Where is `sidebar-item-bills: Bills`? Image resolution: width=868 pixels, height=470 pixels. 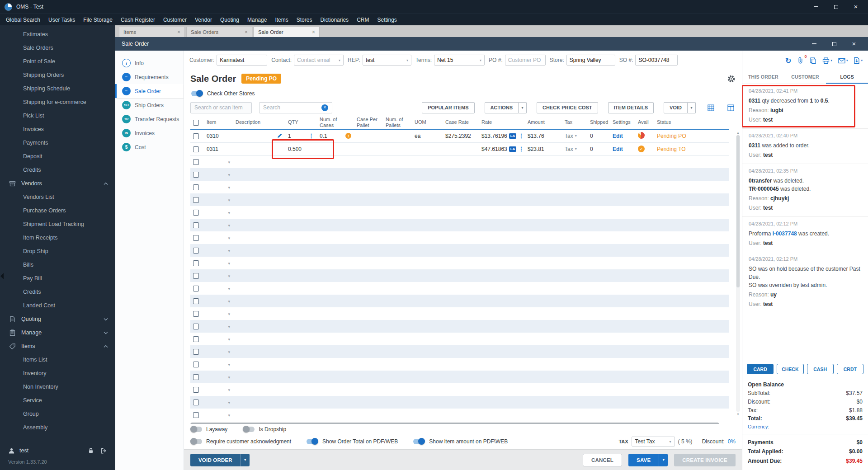 sidebar-item-bills: Bills is located at coordinates (58, 265).